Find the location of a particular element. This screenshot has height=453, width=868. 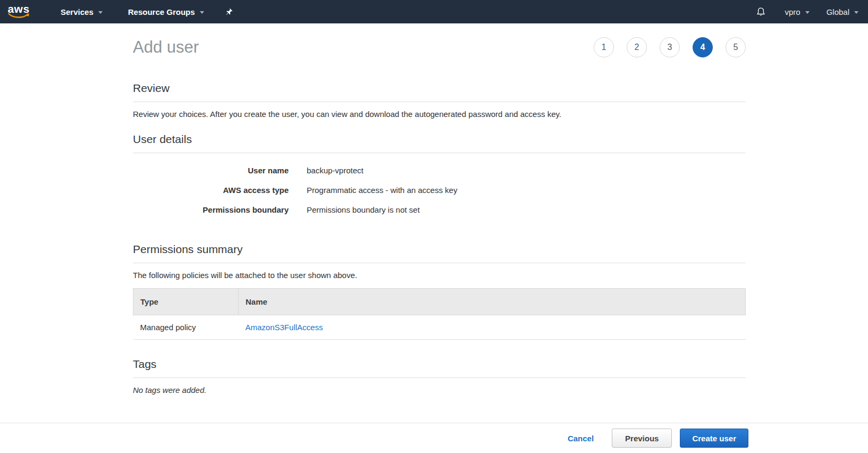

user-details-section: User details User name backup-vprotect A… is located at coordinates (439, 177).